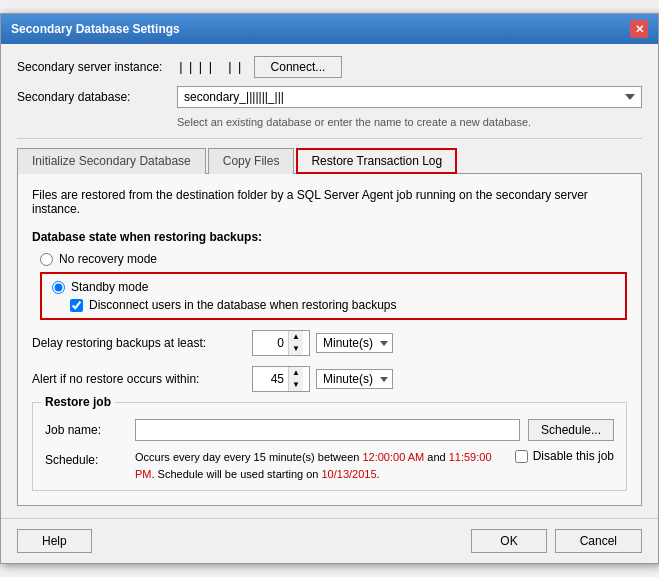 This screenshot has height=577, width=659. I want to click on alert-row: Alert if no restore occurs within: 45 ▲ …, so click(330, 379).